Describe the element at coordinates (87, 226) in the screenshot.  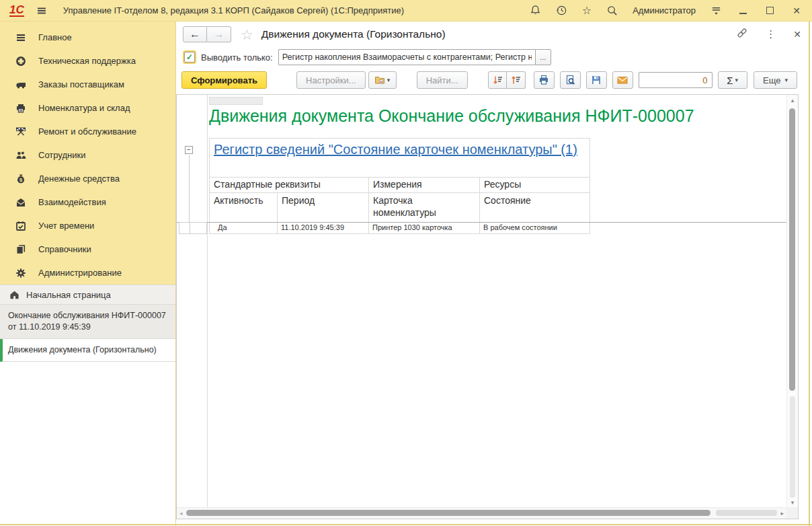
I see `sidebar-item-time-tracking: Учет времени` at that location.